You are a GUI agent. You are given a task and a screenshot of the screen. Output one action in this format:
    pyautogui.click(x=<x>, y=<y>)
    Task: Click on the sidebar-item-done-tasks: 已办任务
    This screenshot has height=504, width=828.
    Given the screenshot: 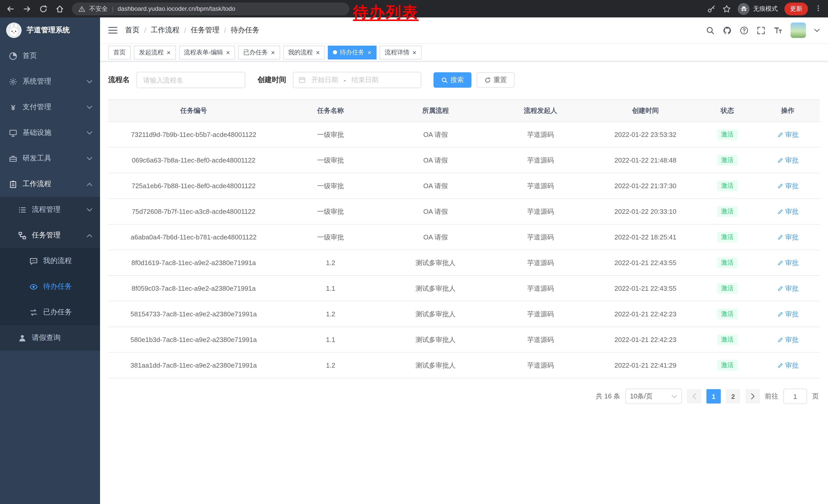 What is the action you would take?
    pyautogui.click(x=50, y=312)
    